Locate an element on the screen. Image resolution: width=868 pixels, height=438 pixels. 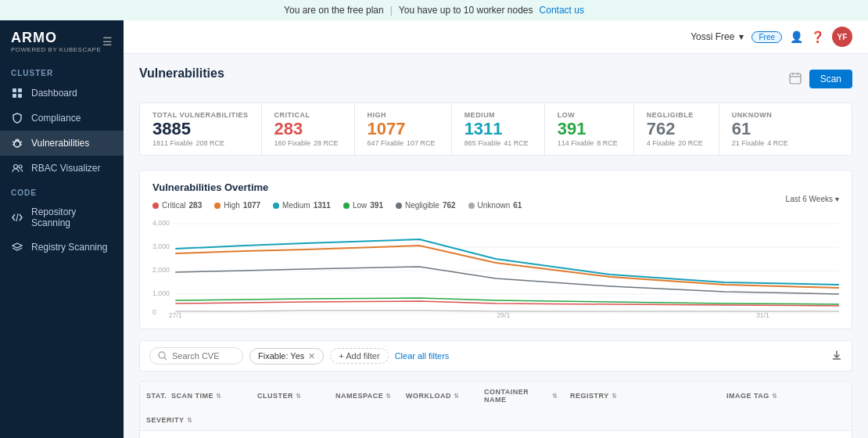
svg-text: 27/1 is located at coordinates (175, 314).